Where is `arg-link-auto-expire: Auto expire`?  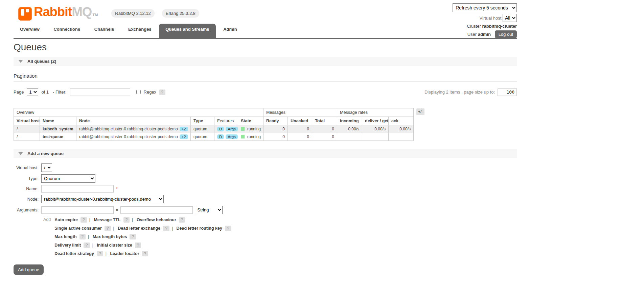 arg-link-auto-expire: Auto expire is located at coordinates (66, 220).